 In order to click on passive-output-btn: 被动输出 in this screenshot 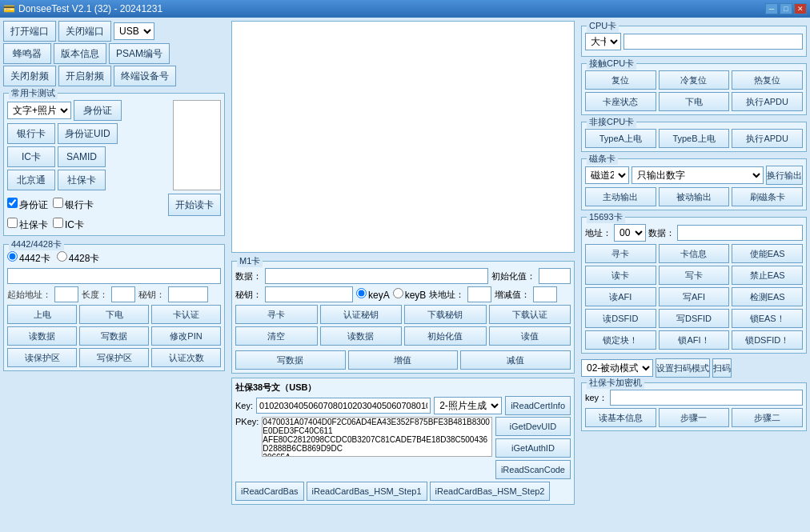, I will do `click(695, 197)`.